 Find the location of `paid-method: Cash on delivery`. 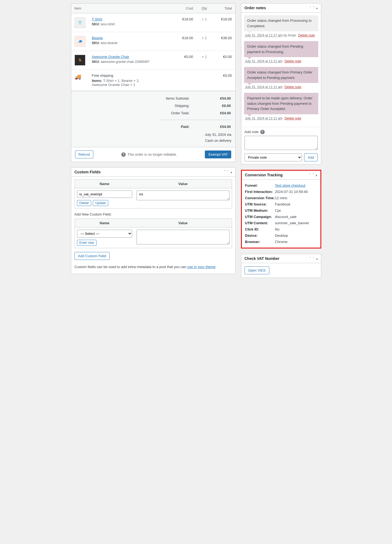

paid-method: Cash on delivery is located at coordinates (153, 141).